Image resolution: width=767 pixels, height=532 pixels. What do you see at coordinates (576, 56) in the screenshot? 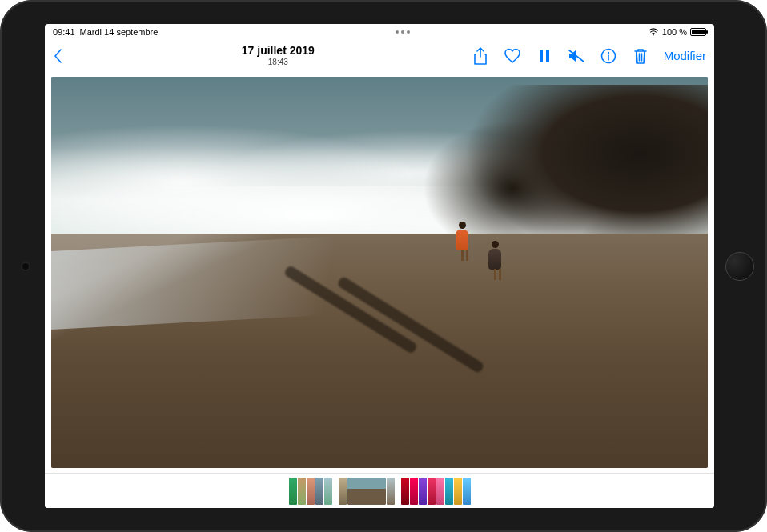
I see `mute-button` at bounding box center [576, 56].